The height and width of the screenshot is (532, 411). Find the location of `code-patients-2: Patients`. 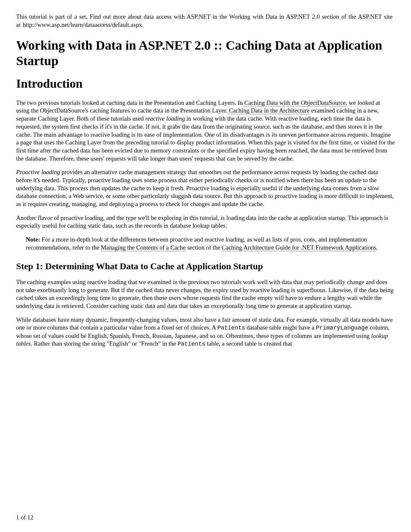

code-patients-2: Patients is located at coordinates (191, 344).